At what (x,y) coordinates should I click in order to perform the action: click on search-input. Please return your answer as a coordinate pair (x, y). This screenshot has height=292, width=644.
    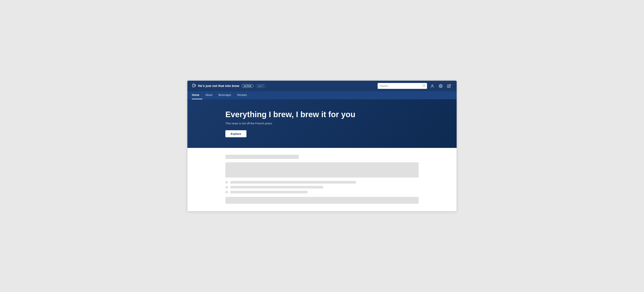
    Looking at the image, I should click on (399, 86).